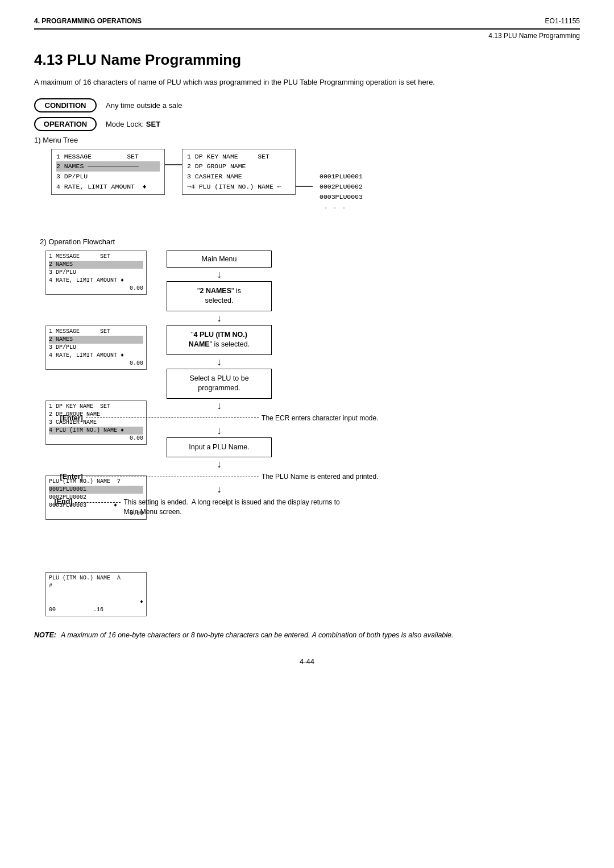 The image size is (614, 868). I want to click on header-left: 4. PROGRAMMING OPERATIONS, so click(88, 21).